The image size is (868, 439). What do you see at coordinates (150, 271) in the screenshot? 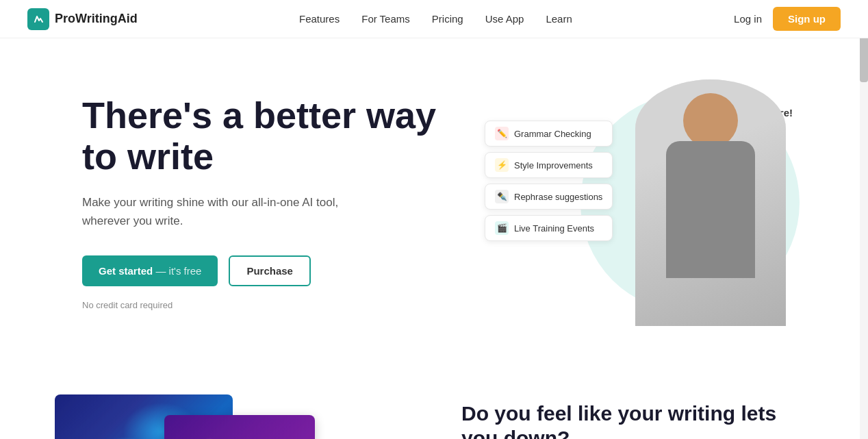
I see `get-started-button: Get started — it's free` at bounding box center [150, 271].